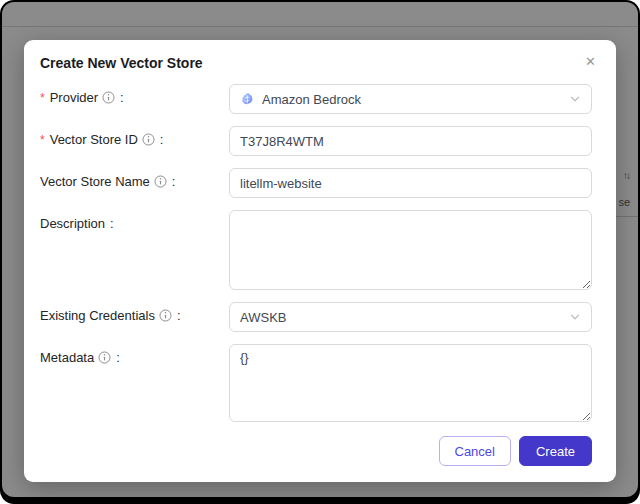 The width and height of the screenshot is (640, 504). Describe the element at coordinates (316, 250) in the screenshot. I see `description-field-row: Description :` at that location.